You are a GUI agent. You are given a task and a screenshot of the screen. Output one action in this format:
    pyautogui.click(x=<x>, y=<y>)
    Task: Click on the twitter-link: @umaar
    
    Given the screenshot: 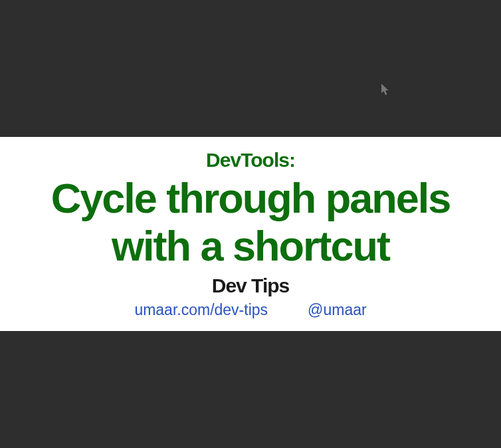 What is the action you would take?
    pyautogui.click(x=338, y=310)
    